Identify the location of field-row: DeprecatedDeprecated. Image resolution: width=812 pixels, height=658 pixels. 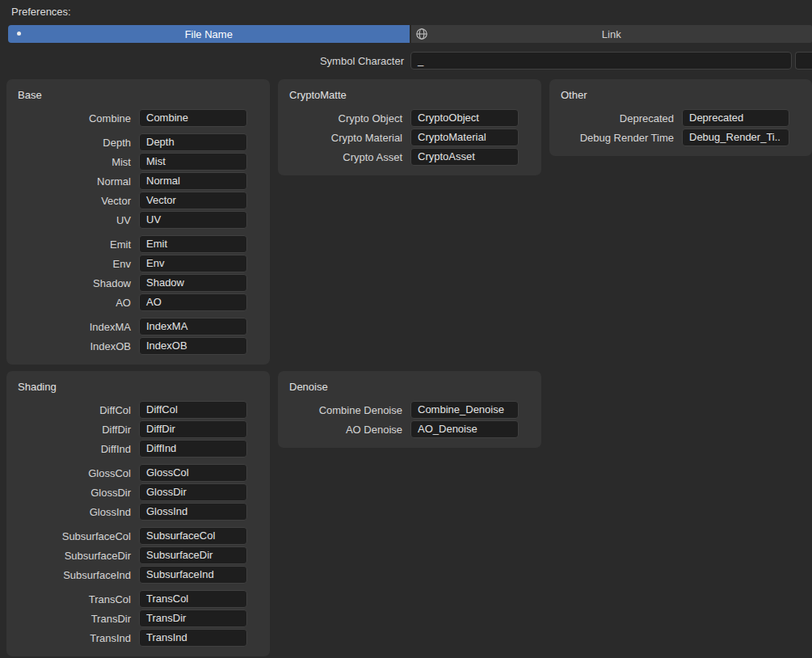
(680, 118).